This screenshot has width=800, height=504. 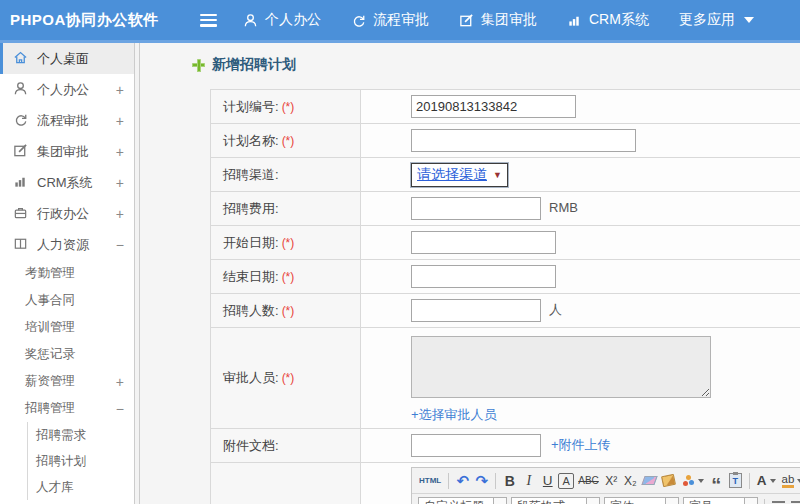 I want to click on sidebar-item-label: 考勤管理, so click(x=50, y=274).